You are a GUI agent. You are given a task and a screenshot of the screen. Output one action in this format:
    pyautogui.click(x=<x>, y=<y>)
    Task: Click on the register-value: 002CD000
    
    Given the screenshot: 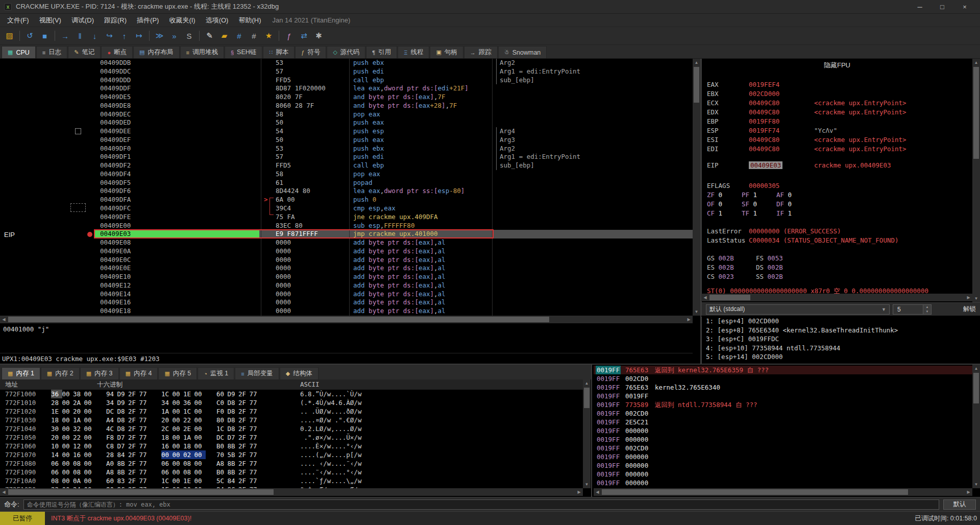 What is the action you would take?
    pyautogui.click(x=764, y=94)
    